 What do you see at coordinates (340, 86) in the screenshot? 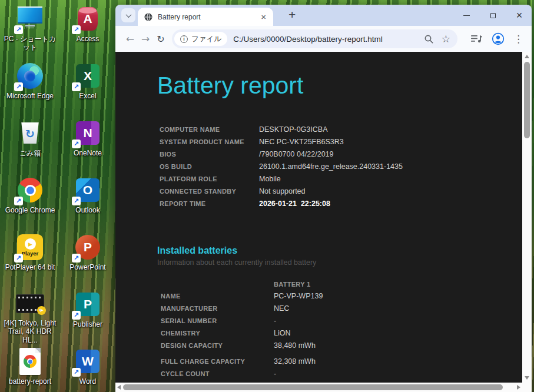
I see `page-title: Battery report` at bounding box center [340, 86].